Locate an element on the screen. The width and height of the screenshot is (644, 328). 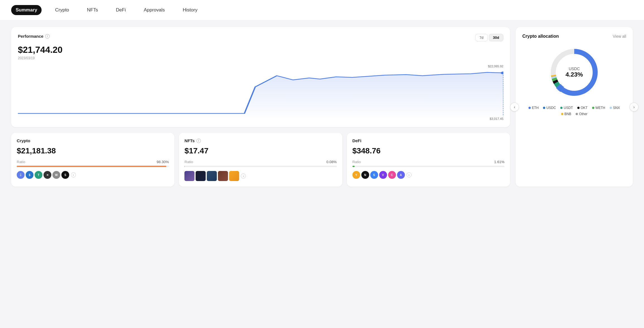
legend-label-snx: SNX is located at coordinates (617, 108).